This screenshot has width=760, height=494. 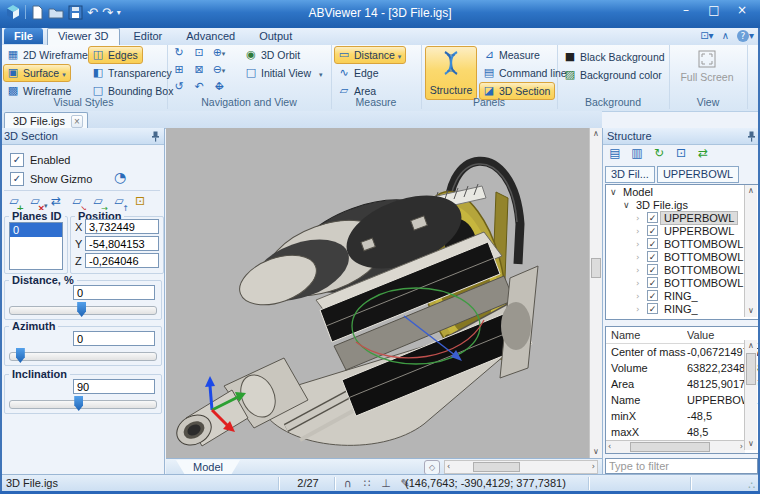 I want to click on full-screen-button: Full Screen, so click(x=707, y=66).